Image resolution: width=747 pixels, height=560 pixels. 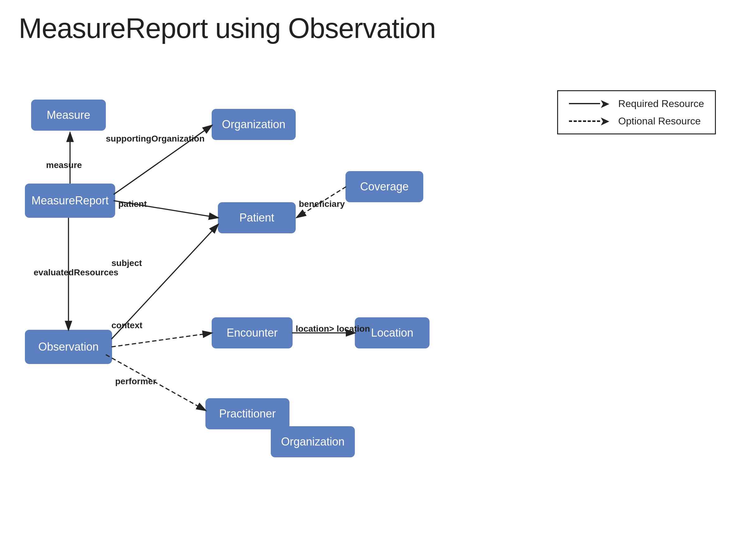 What do you see at coordinates (637, 121) in the screenshot?
I see `legend-optional: ➤ Optional Resource` at bounding box center [637, 121].